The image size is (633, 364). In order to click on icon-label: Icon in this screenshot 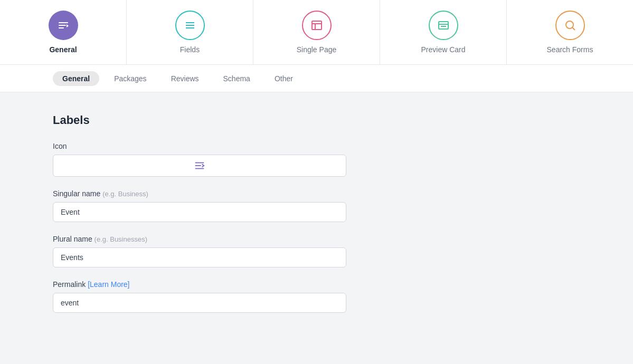, I will do `click(317, 146)`.